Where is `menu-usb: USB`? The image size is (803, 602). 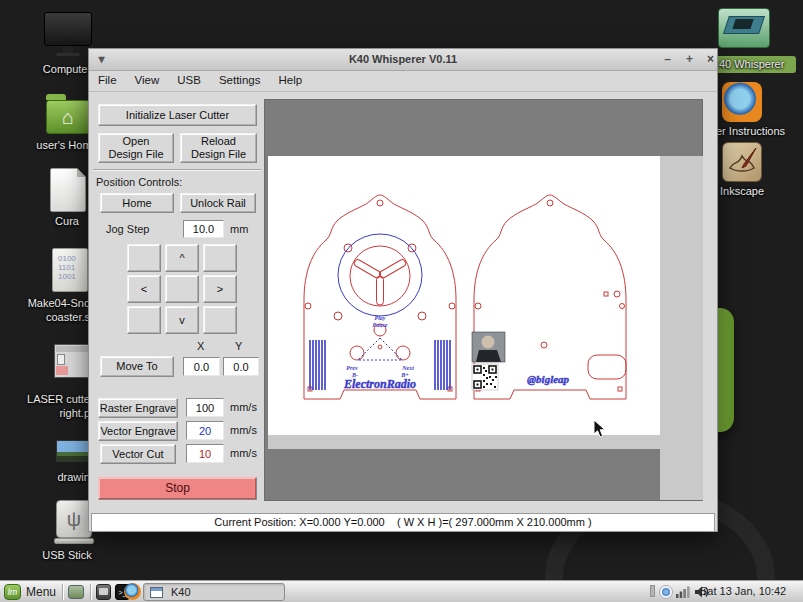 menu-usb: USB is located at coordinates (189, 82).